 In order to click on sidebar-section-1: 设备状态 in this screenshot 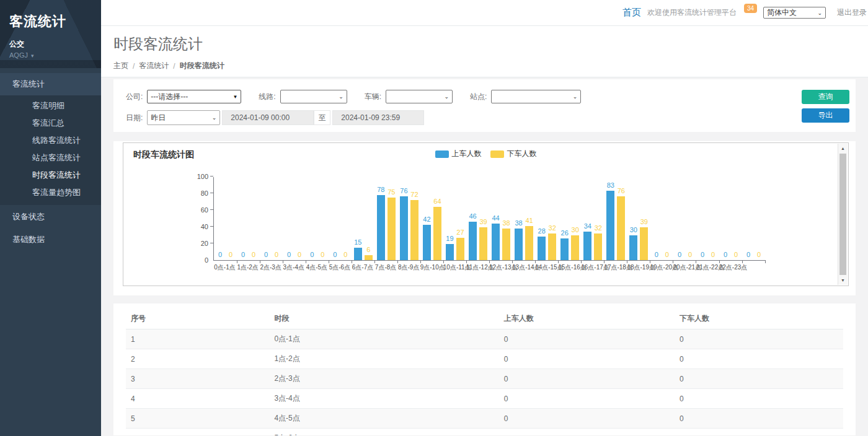, I will do `click(51, 217)`.